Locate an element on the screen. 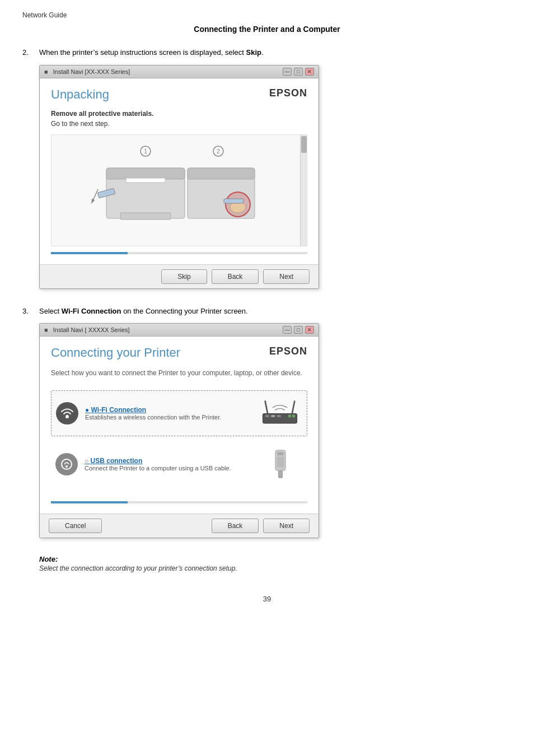 The width and height of the screenshot is (534, 756). step-2-bold: Skip is located at coordinates (253, 53).